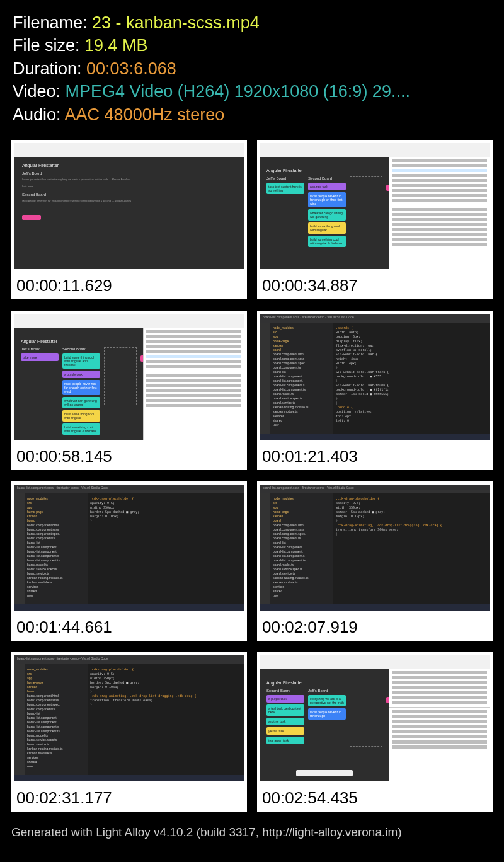  Describe the element at coordinates (49, 69) in the screenshot. I see `duration-label: Duration:` at that location.